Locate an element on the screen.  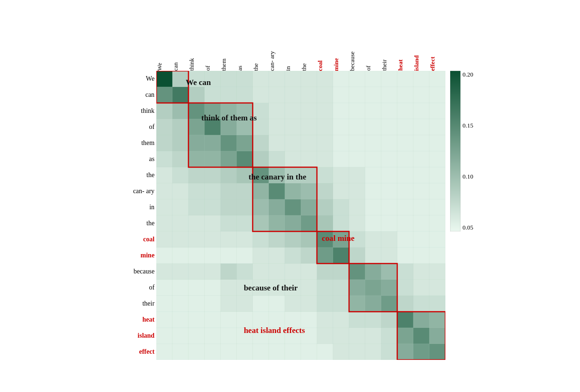
col-label-7: can- ary is located at coordinates (277, 60).